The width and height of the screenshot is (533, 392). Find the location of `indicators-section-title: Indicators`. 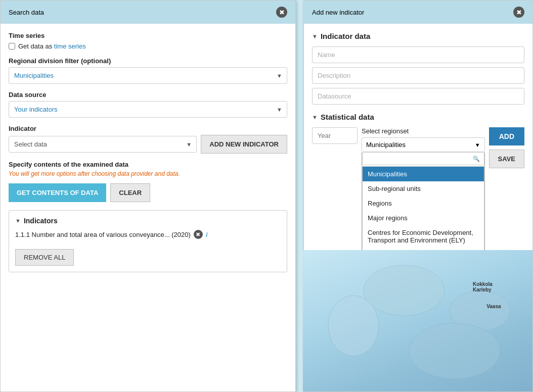

indicators-section-title: Indicators is located at coordinates (40, 221).